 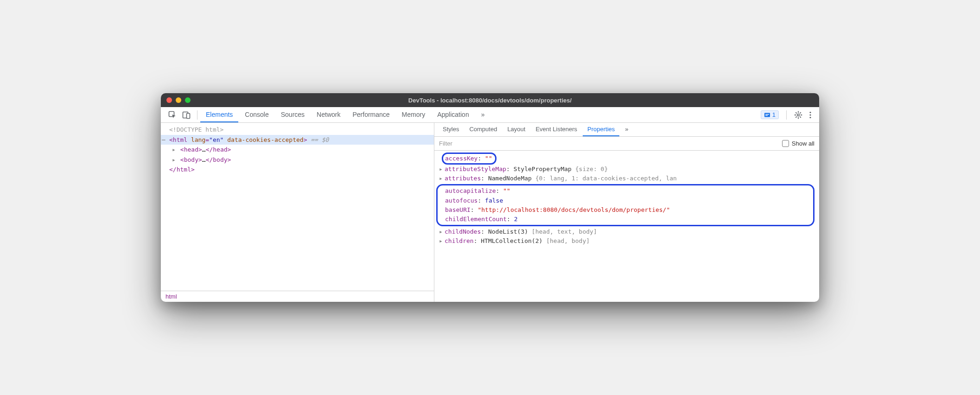 I want to click on main-toolbar: Elements Console Sources Network Perform…, so click(x=490, y=115).